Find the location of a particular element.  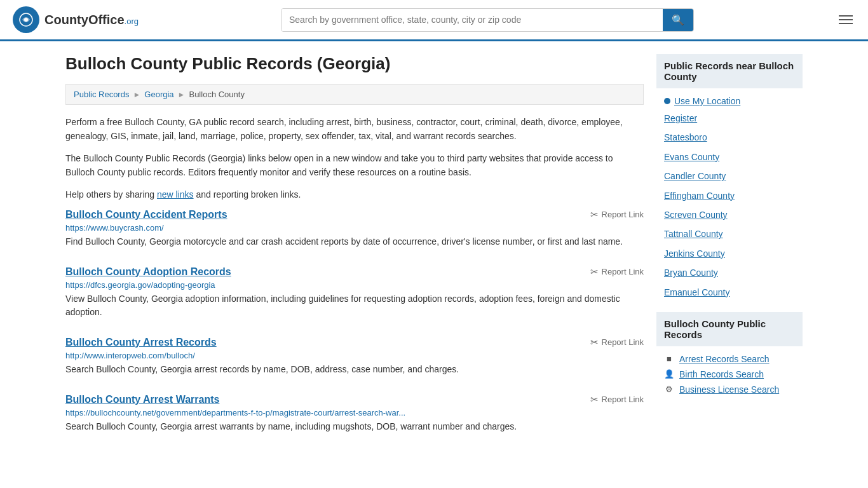

record-header-3: Bulloch County Arrest Warrants ✂ Report … is located at coordinates (355, 400).